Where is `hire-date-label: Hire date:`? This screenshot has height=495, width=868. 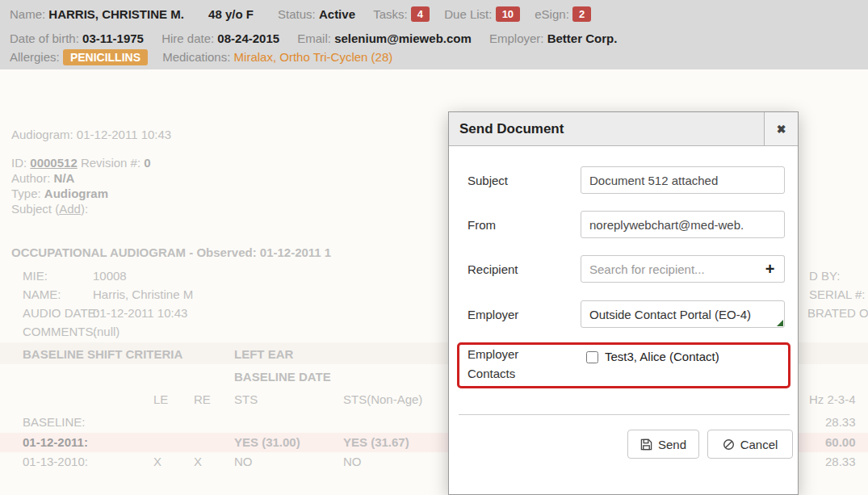
hire-date-label: Hire date: is located at coordinates (187, 39).